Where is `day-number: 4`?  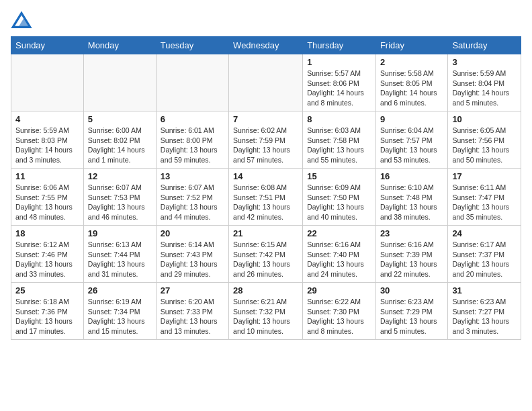
day-number: 4 is located at coordinates (47, 120).